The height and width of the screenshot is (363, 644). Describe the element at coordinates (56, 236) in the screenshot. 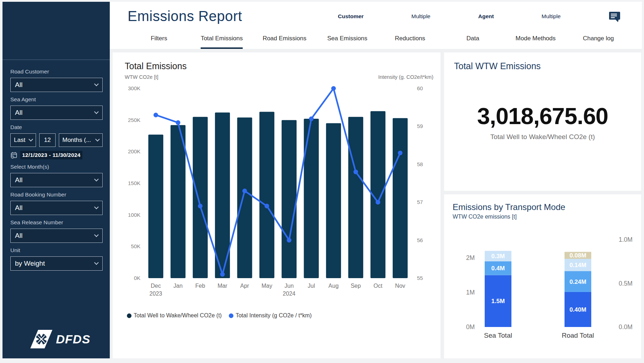

I see `sea-release-dropdown: All` at that location.